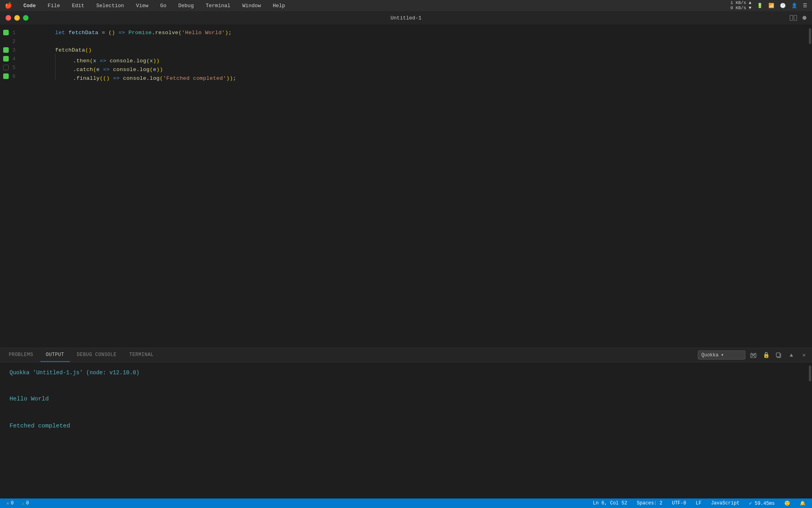  Describe the element at coordinates (163, 6) in the screenshot. I see `menubar-go: Go` at that location.